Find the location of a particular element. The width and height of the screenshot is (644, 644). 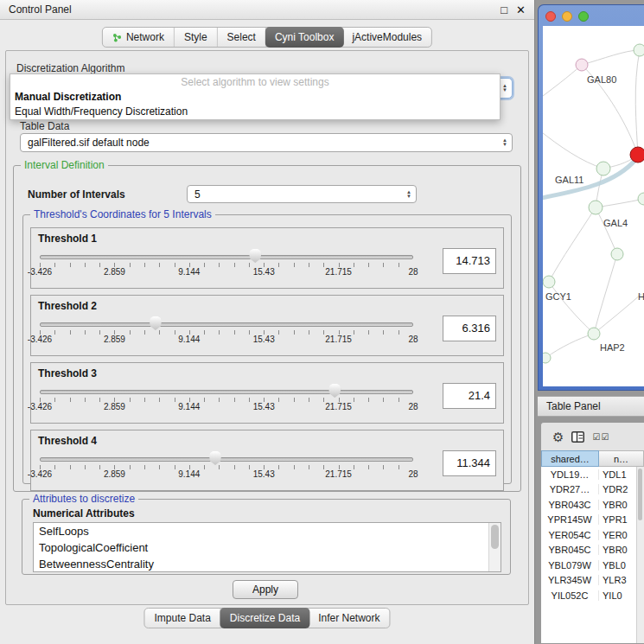

table-row: YBL079WYBL0 is located at coordinates (590, 565).